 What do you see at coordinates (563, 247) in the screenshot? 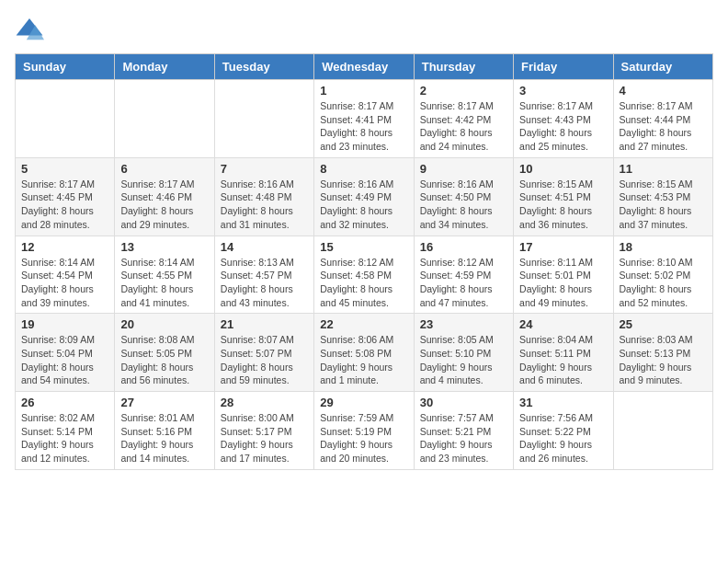
I see `day-number: 17` at bounding box center [563, 247].